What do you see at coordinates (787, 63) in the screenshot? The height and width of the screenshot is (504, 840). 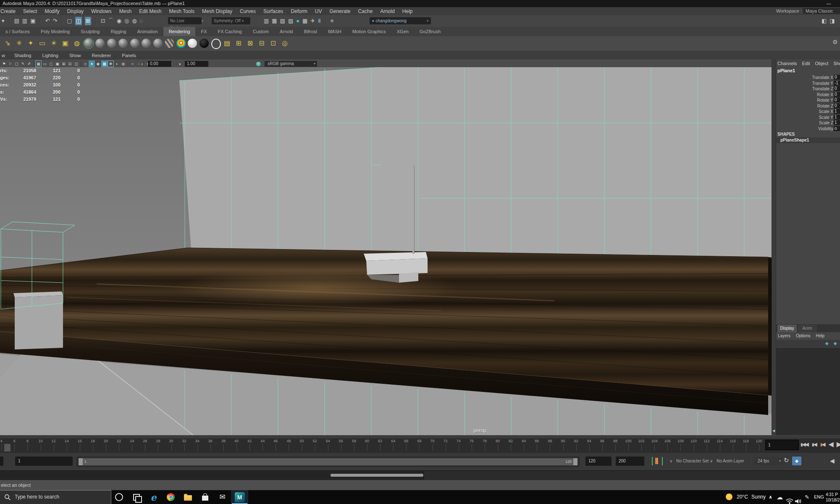 I see `channel-menu-channels: Channels` at bounding box center [787, 63].